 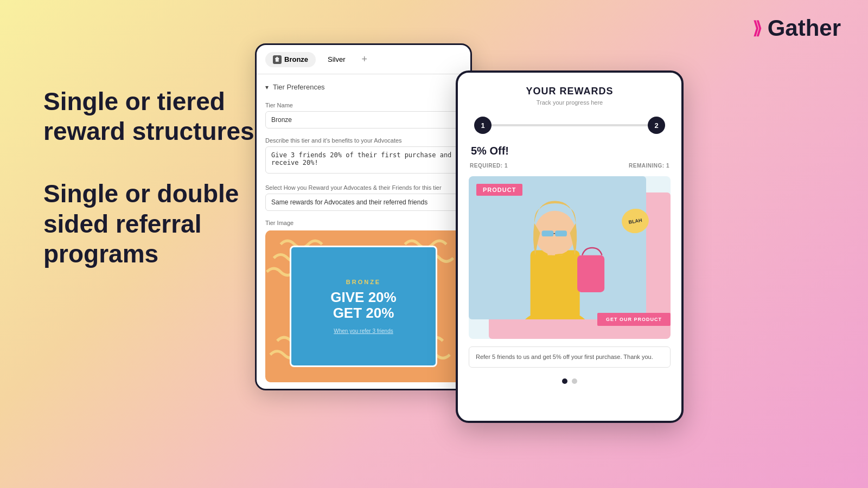 I want to click on required-remaining: REQUIRED: 1 REMAINING: 1, so click(x=570, y=166).